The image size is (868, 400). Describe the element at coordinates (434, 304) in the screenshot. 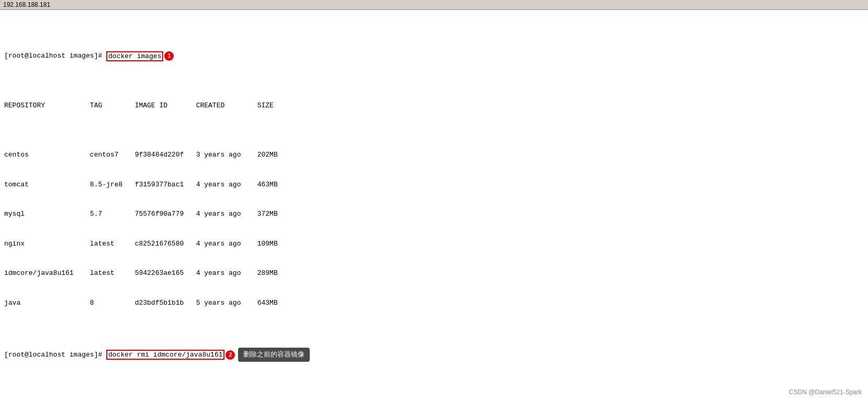

I see `terminal-line-8: java 8 d23bdf5b1b1b 5 years ago 643MB` at that location.